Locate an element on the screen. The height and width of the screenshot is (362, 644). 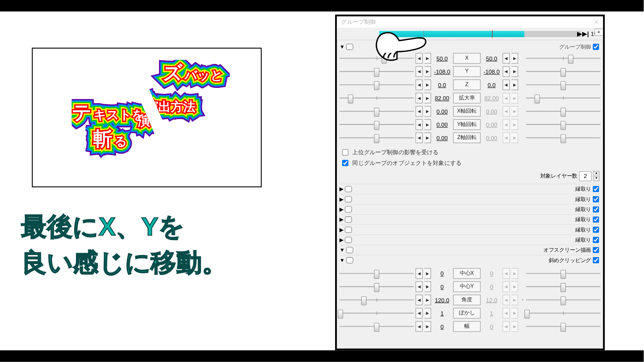
value-left: -108.0 is located at coordinates (442, 72).